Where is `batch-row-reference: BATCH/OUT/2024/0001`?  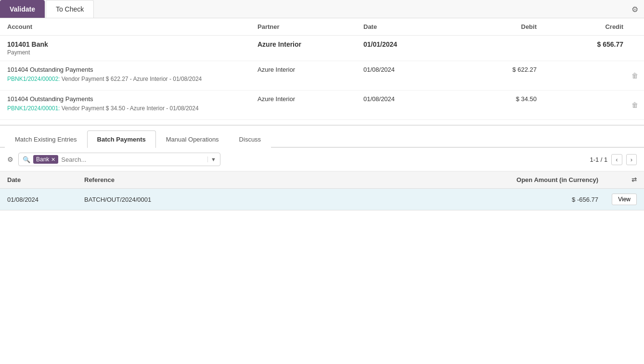 batch-row-reference: BATCH/OUT/2024/0001 is located at coordinates (274, 199).